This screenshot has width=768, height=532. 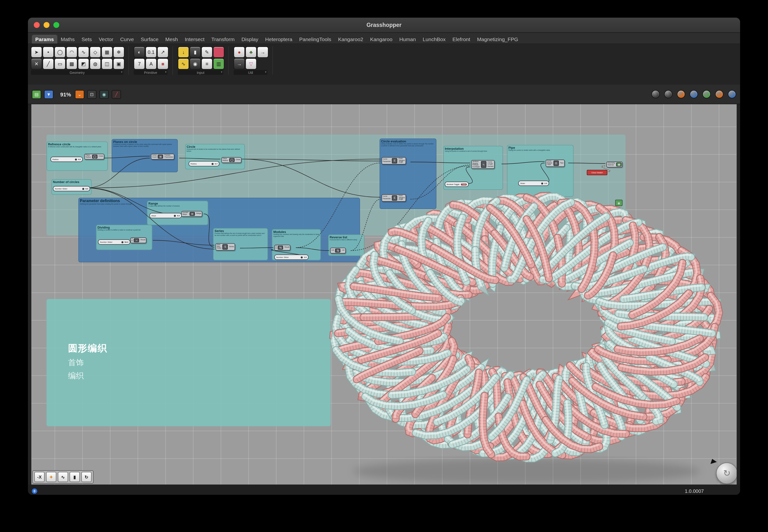 What do you see at coordinates (719, 94) in the screenshot?
I see `view-hires-icon` at bounding box center [719, 94].